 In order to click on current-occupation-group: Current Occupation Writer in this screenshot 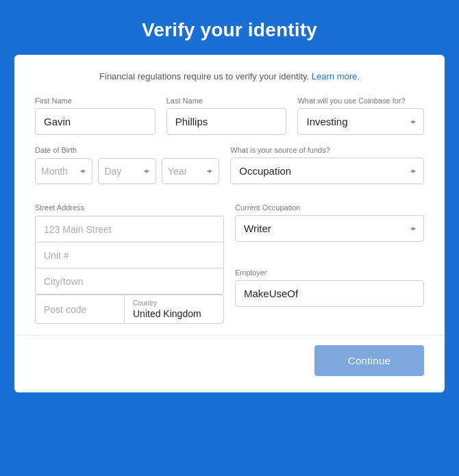, I will do `click(330, 231)`.